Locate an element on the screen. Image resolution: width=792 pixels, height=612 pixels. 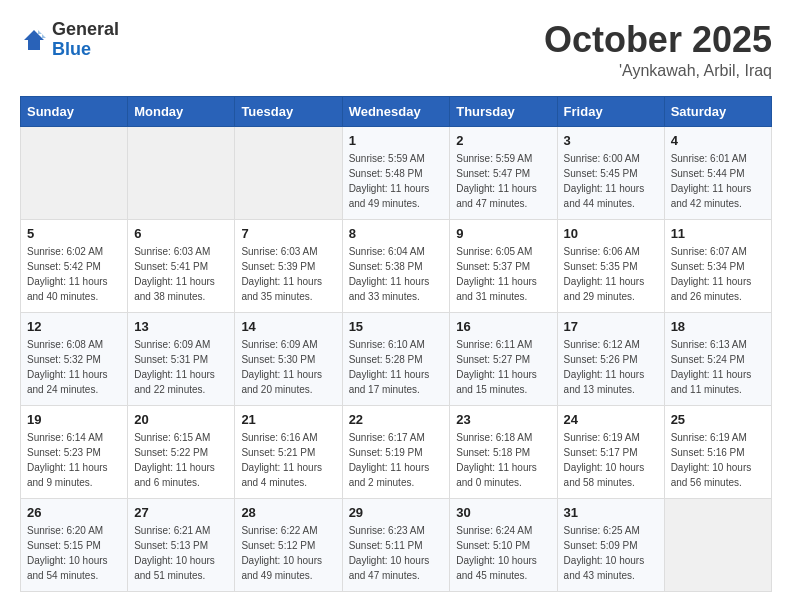
sunset-text: Sunset: 5:41 PM is located at coordinates (171, 266).